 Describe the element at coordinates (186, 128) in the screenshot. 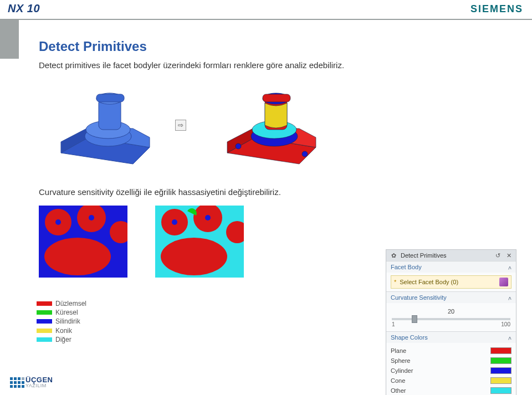

I see `figure-row-1: ⇨` at that location.